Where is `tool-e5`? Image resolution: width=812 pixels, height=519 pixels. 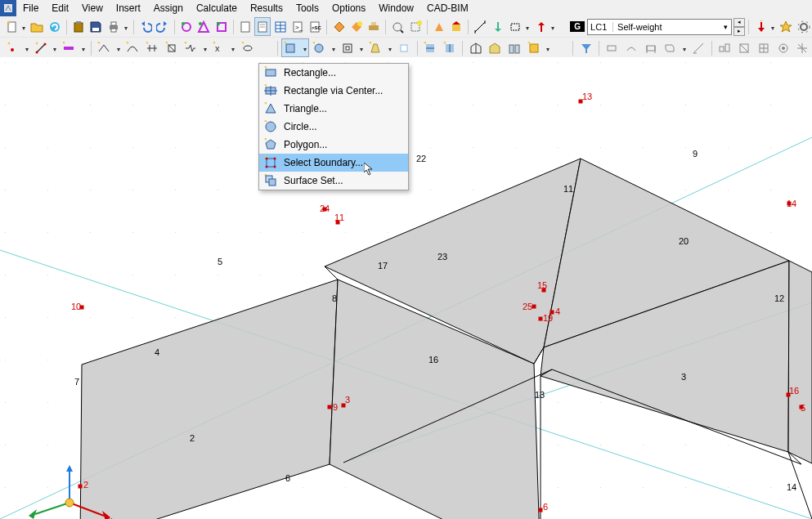
tool-e5 is located at coordinates (195, 47).